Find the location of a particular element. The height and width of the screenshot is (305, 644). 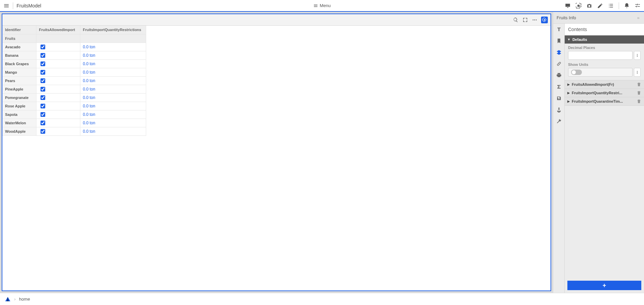

row-label: Pomegranate is located at coordinates (19, 97).